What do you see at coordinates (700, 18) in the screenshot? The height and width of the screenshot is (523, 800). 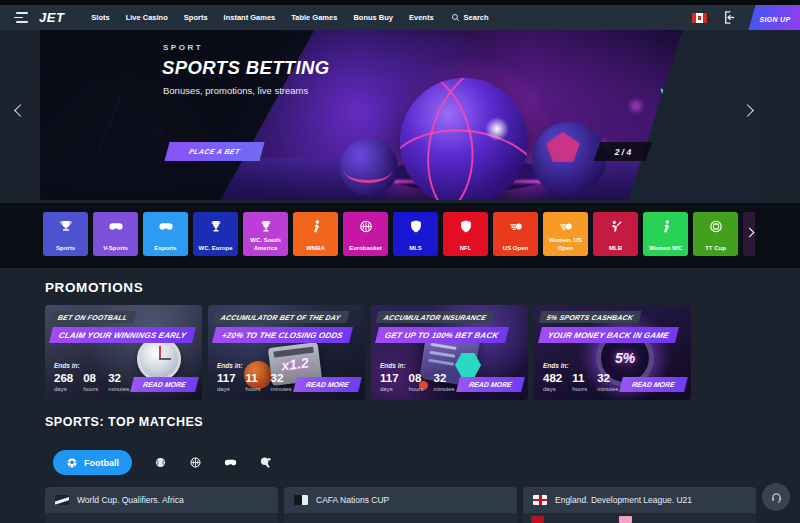 I see `language-flag-canada` at bounding box center [700, 18].